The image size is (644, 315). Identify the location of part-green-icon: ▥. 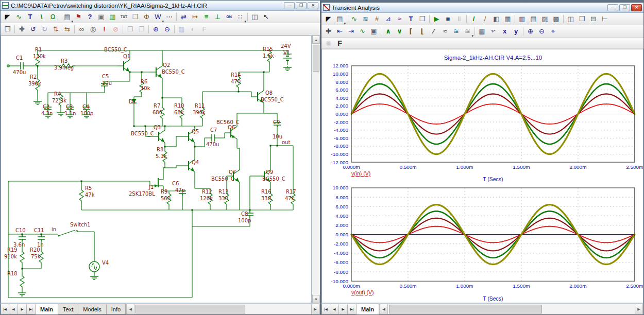
(112, 17).